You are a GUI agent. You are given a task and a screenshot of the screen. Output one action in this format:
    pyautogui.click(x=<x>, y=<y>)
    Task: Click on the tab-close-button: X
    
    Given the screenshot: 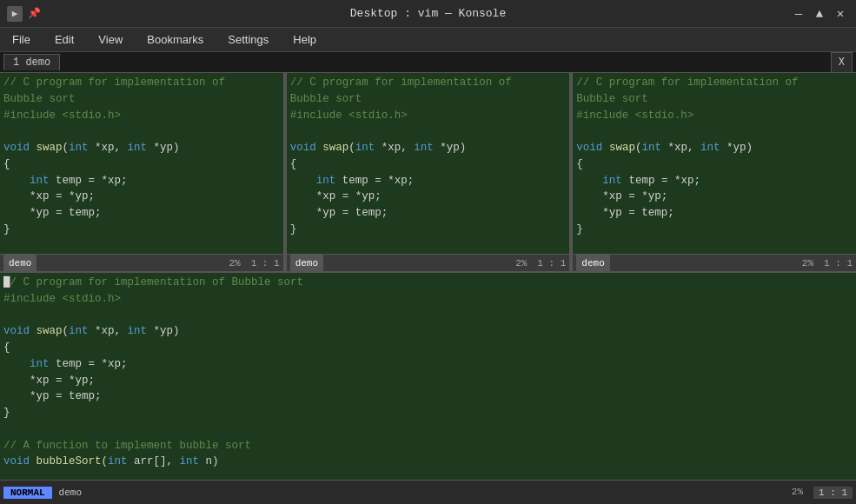 What is the action you would take?
    pyautogui.click(x=841, y=63)
    